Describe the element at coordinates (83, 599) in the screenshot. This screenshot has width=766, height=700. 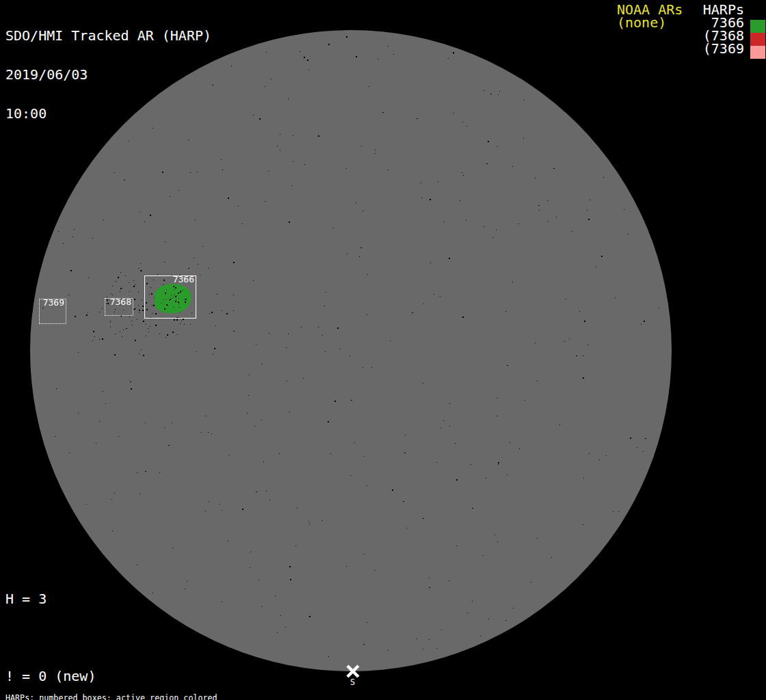
I see `harp-count: H = 3` at that location.